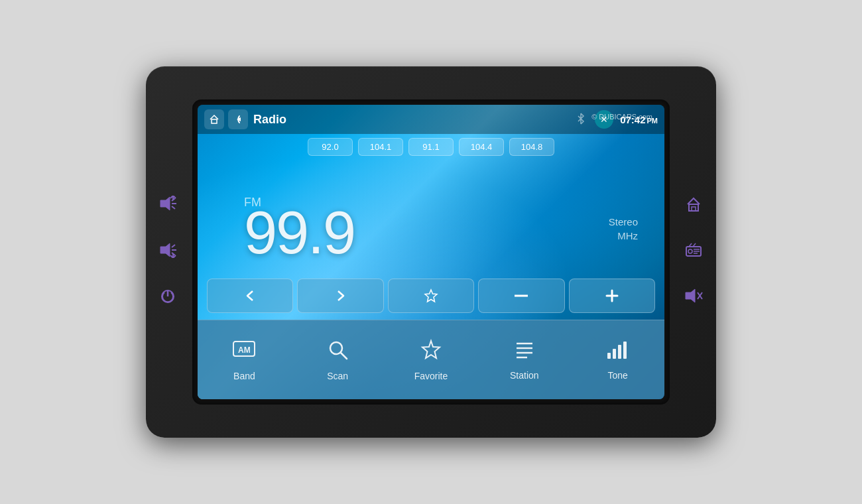 Image resolution: width=862 pixels, height=504 pixels. Describe the element at coordinates (431, 296) in the screenshot. I see `controls-row` at that location.